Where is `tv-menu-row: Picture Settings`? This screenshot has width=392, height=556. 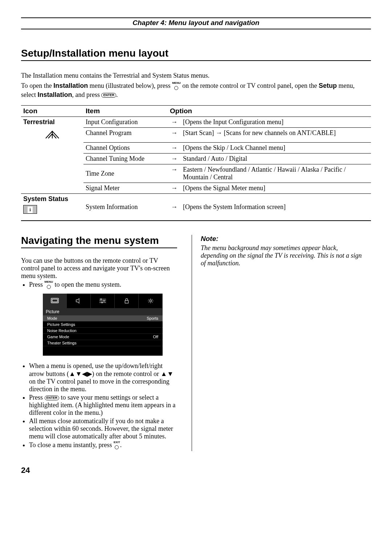
tv-menu-row: Picture Settings is located at coordinates (103, 324).